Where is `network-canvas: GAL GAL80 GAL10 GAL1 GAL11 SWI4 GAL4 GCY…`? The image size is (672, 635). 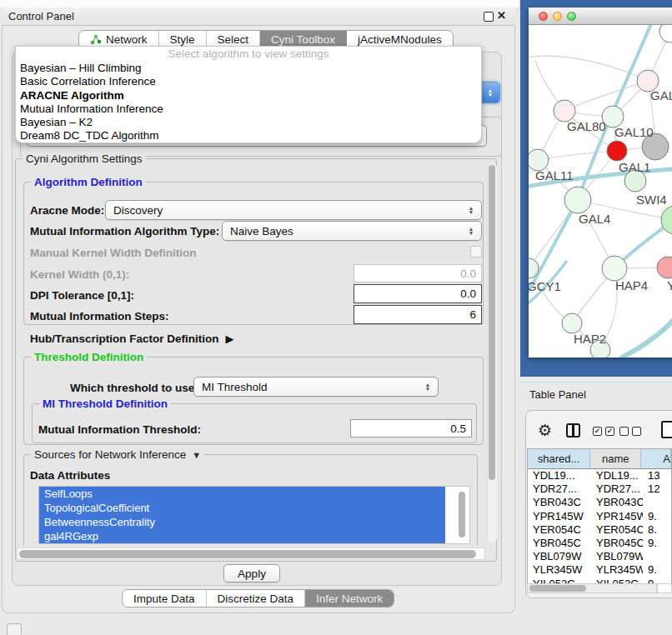 network-canvas: GAL GAL80 GAL10 GAL1 GAL11 SWI4 GAL4 GCY… is located at coordinates (600, 192).